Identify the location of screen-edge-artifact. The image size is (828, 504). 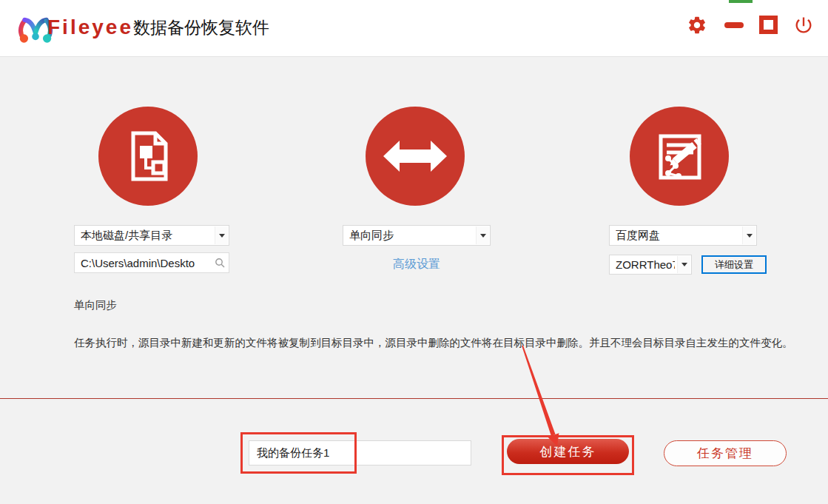
(741, 1).